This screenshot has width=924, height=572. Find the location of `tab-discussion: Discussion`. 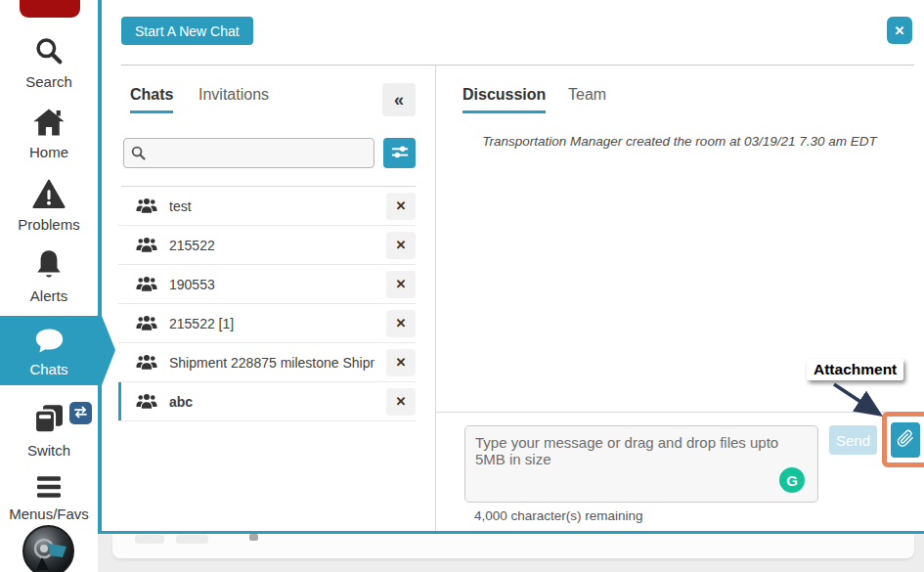

tab-discussion: Discussion is located at coordinates (505, 100).